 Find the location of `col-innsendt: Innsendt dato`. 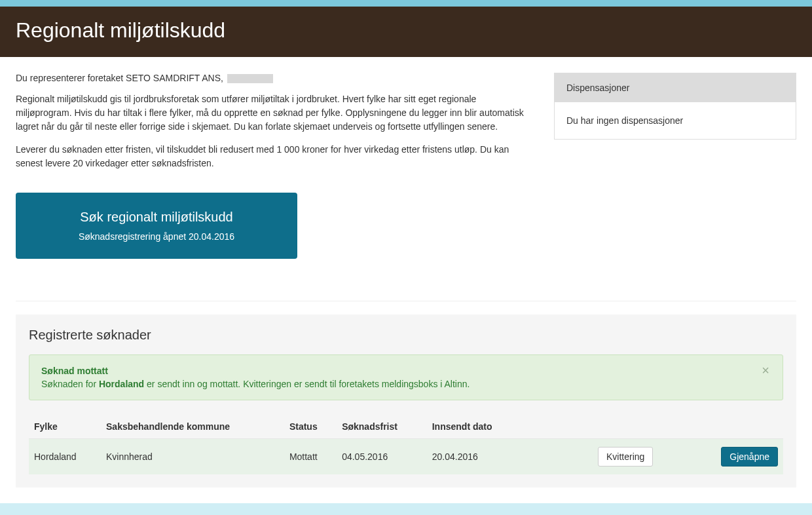

col-innsendt: Innsendt dato is located at coordinates (475, 427).